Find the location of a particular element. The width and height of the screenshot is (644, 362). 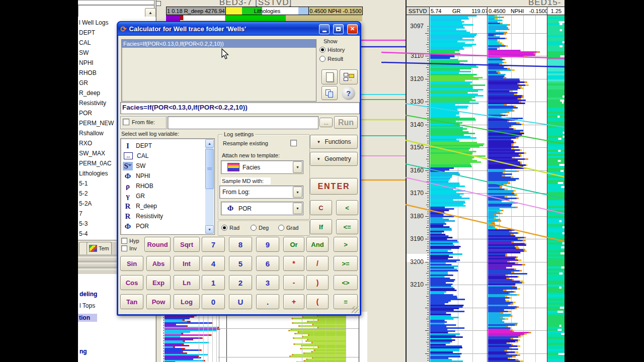

radio-result is located at coordinates (323, 59).